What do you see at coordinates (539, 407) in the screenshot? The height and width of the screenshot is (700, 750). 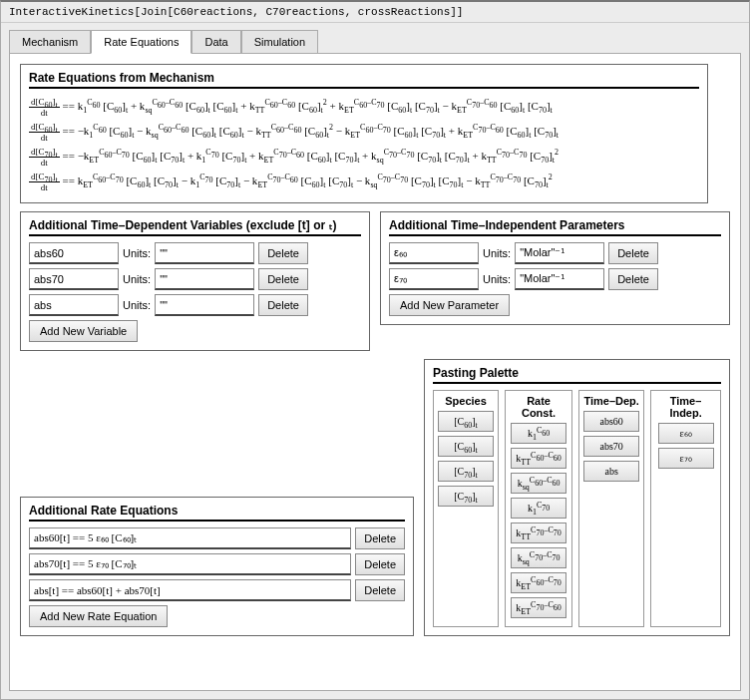 I see `palette-rate-const-title: Rate Const.` at bounding box center [539, 407].